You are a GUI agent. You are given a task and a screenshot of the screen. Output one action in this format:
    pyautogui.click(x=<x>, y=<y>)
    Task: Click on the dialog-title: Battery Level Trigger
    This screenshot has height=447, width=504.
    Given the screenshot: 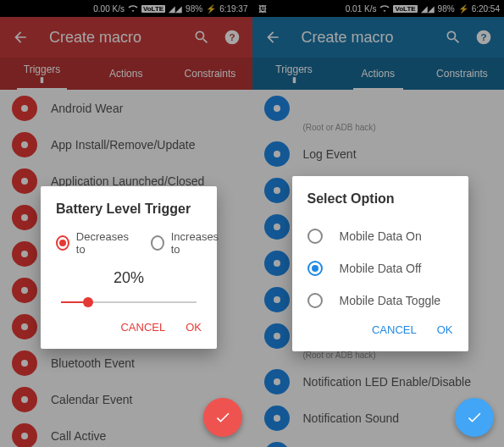 What is the action you would take?
    pyautogui.click(x=129, y=209)
    